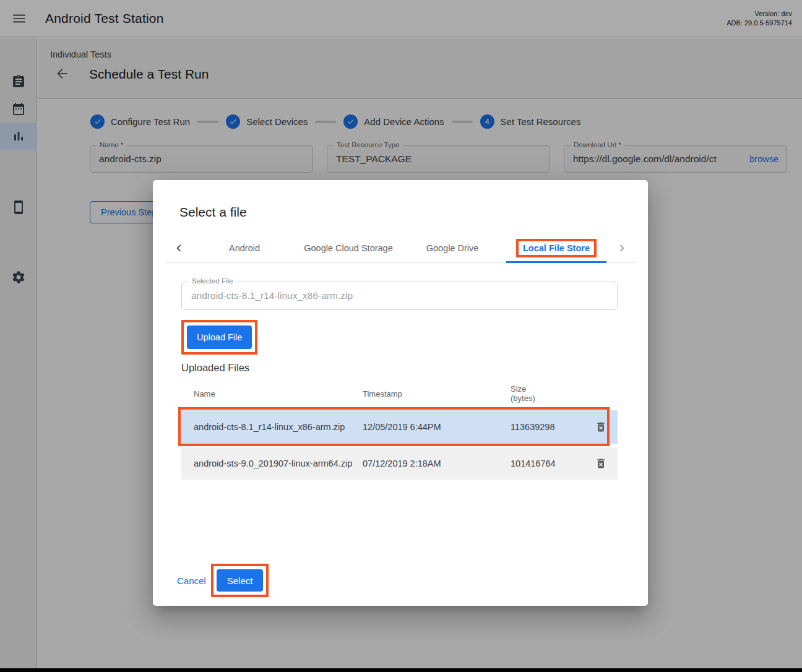 This screenshot has width=802, height=672. I want to click on cancel-button: Cancel, so click(192, 580).